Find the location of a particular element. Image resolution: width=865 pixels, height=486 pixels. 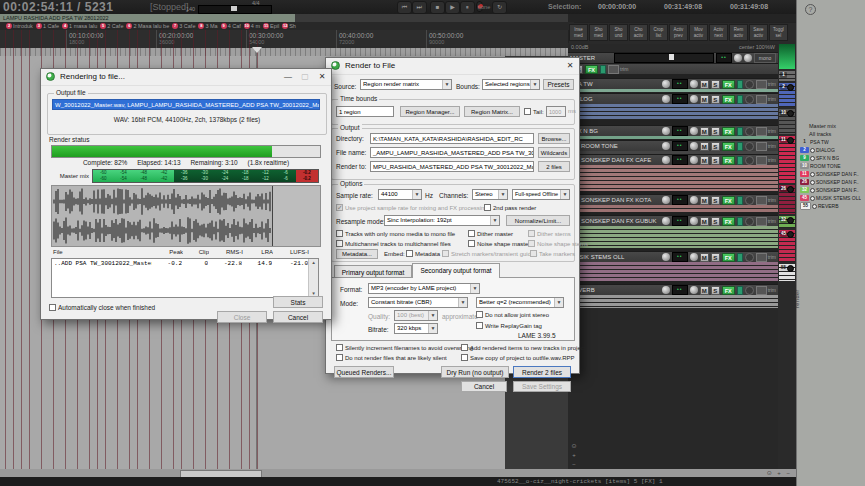

next-button: ⏭ is located at coordinates (420, 8).